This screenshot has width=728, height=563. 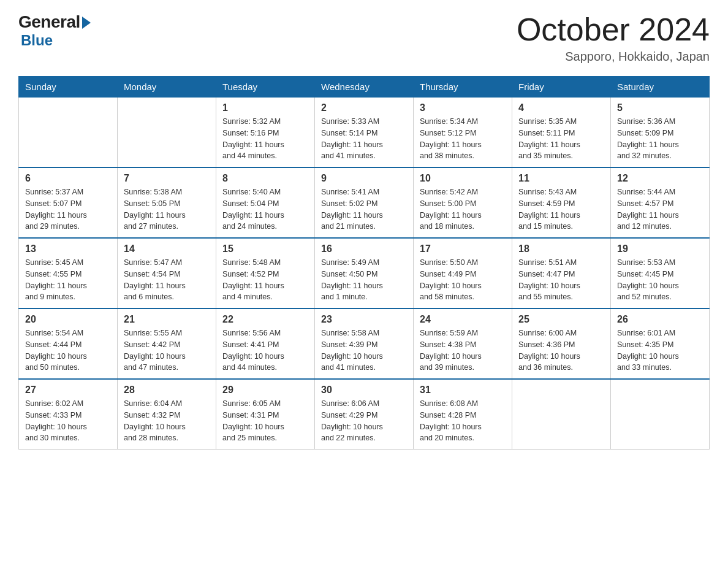 I want to click on day-number: 26, so click(x=660, y=320).